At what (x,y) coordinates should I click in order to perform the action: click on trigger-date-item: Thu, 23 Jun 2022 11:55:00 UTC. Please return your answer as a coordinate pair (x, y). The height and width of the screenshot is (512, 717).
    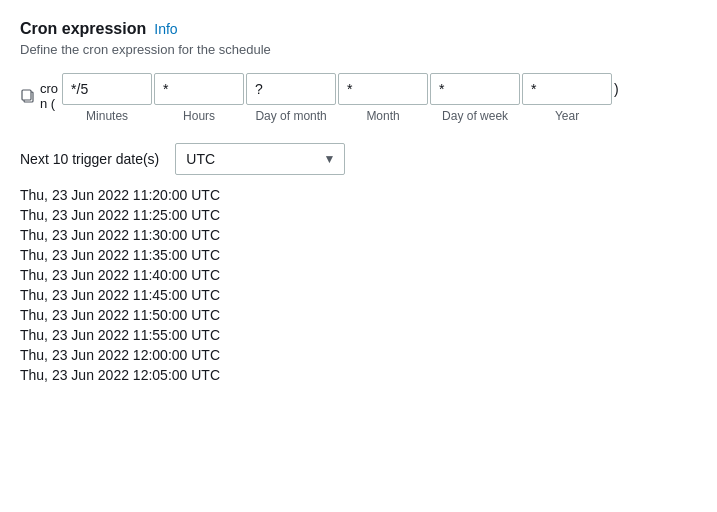
    Looking at the image, I should click on (358, 335).